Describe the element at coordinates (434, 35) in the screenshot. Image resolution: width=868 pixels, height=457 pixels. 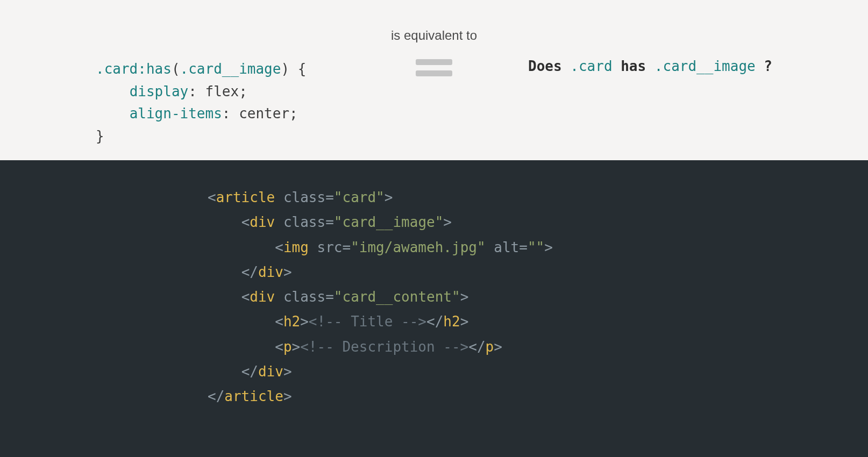
I see `equivalence-caption: is equivalent to` at that location.